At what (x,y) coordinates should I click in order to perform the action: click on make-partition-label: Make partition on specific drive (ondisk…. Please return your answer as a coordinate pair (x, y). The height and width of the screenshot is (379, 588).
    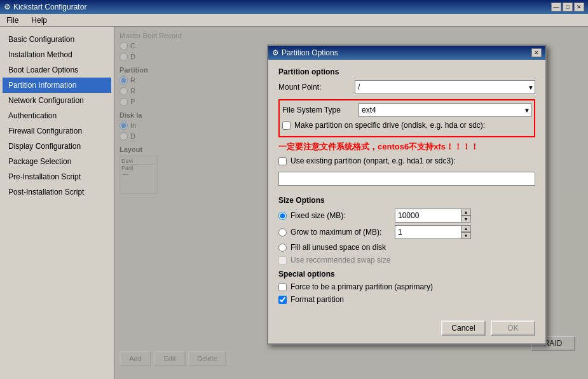
    Looking at the image, I should click on (390, 125).